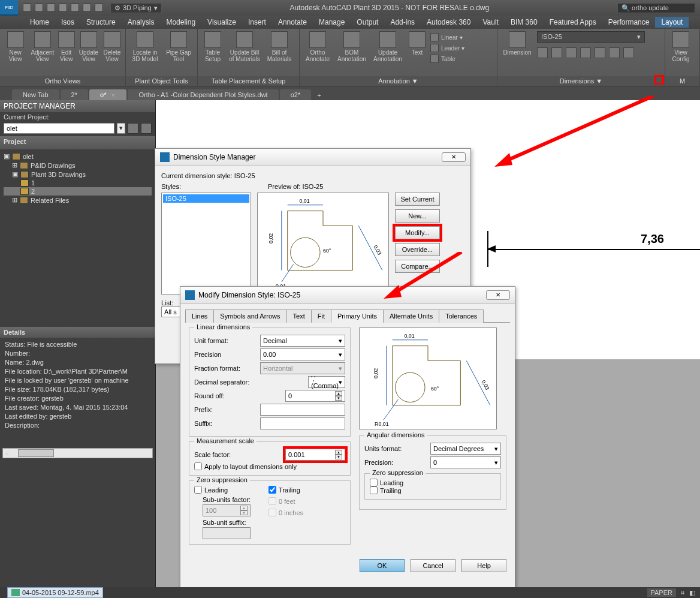  What do you see at coordinates (113, 95) in the screenshot?
I see `tab-close-icon: ✕` at bounding box center [113, 95].